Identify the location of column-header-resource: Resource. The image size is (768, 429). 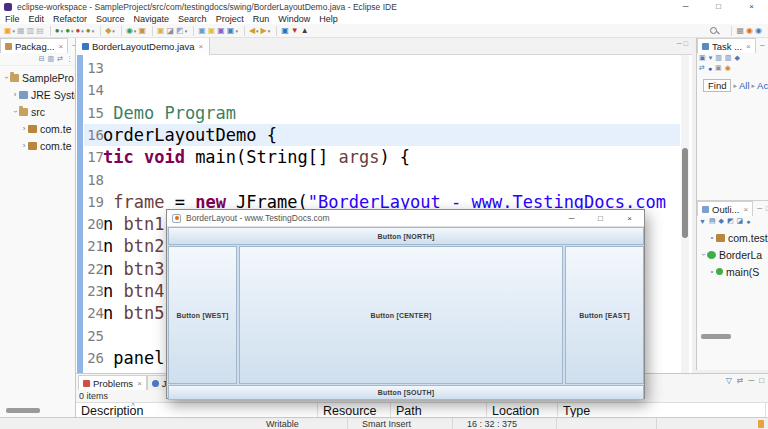
(354, 410).